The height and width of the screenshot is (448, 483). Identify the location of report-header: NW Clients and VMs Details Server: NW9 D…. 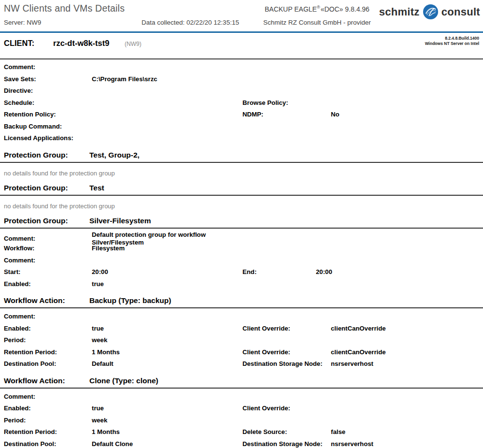
(242, 15).